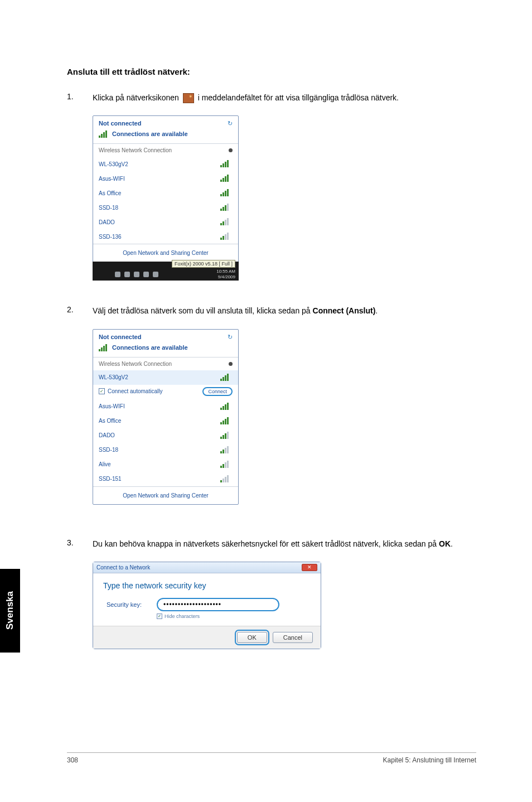 Image resolution: width=532 pixels, height=802 pixels. What do you see at coordinates (166, 378) in the screenshot?
I see `network-item-selected: WL-530gV2` at bounding box center [166, 378].